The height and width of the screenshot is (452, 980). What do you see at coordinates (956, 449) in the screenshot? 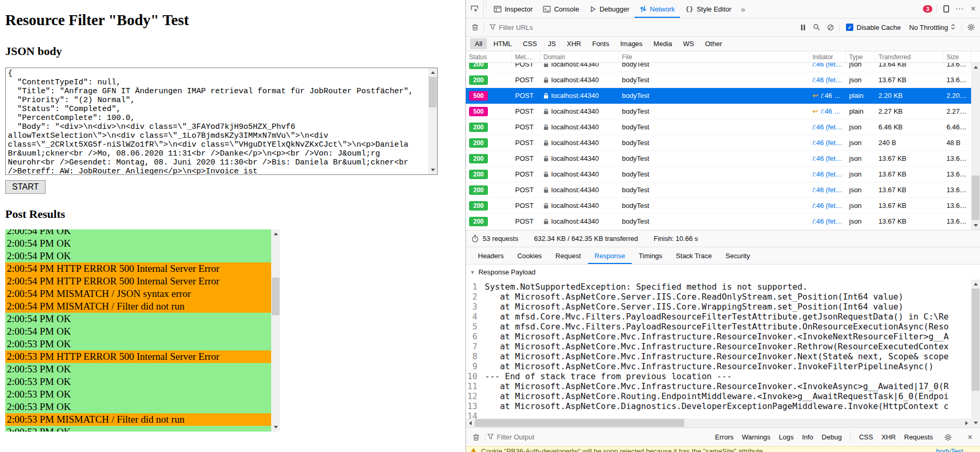
I see `warning-source-link: bodyTest` at bounding box center [956, 449].